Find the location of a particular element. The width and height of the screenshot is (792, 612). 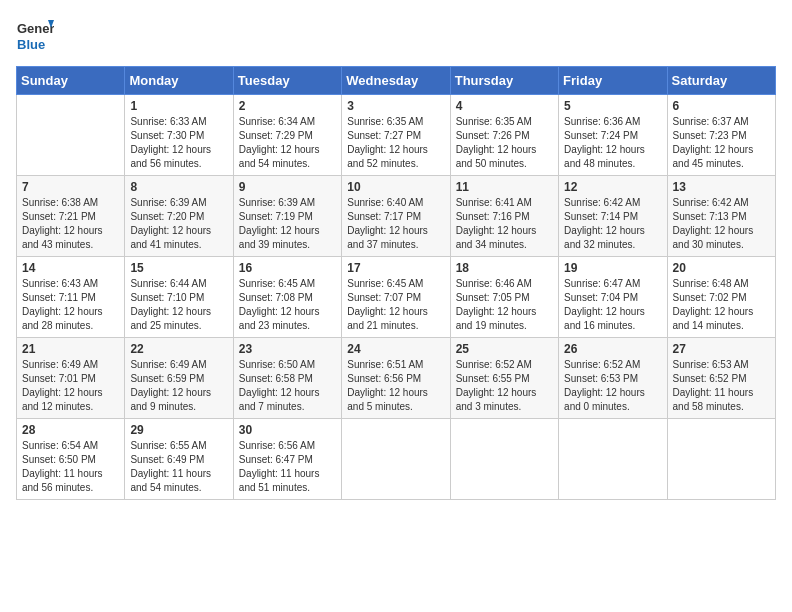

day-number: 22 is located at coordinates (178, 349).